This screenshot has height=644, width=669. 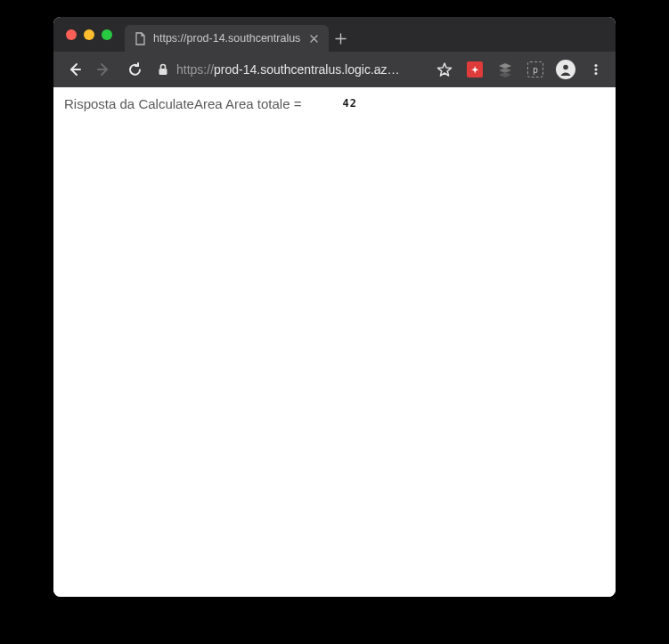 What do you see at coordinates (290, 69) in the screenshot?
I see `address-bar: https://prod-14.southcentralus.logic.az…` at bounding box center [290, 69].